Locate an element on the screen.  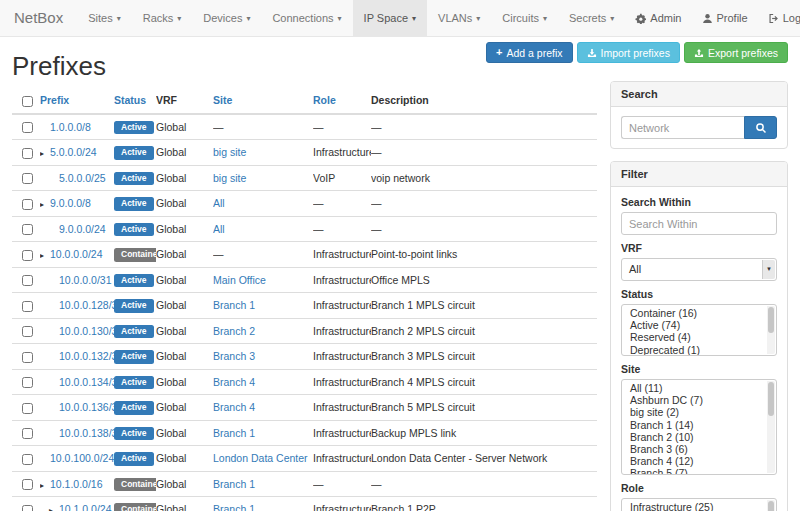
listbox-option: Container (16) is located at coordinates (699, 313).